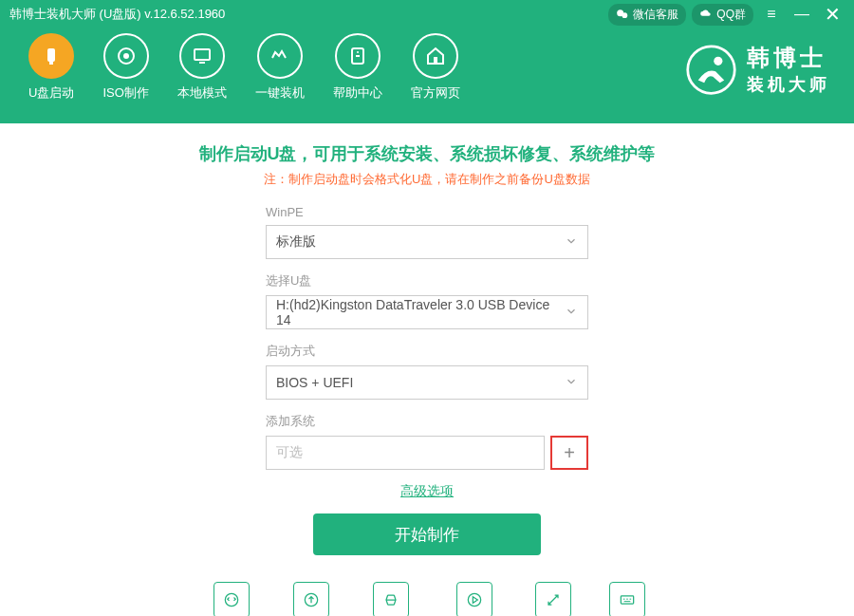 This screenshot has width=854, height=616. I want to click on nav-item-2: 本地模式, so click(202, 67).